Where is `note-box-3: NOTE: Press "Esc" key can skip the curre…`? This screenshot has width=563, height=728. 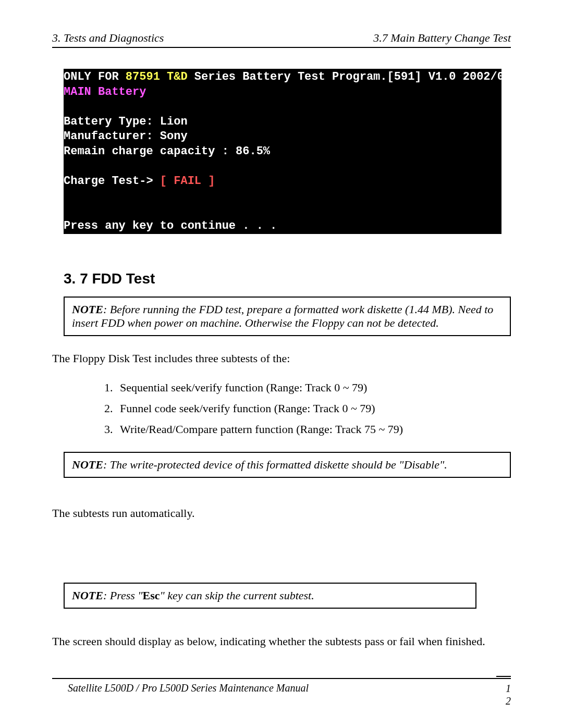
note-box-3: NOTE: Press "Esc" key can skip the curre… is located at coordinates (270, 596).